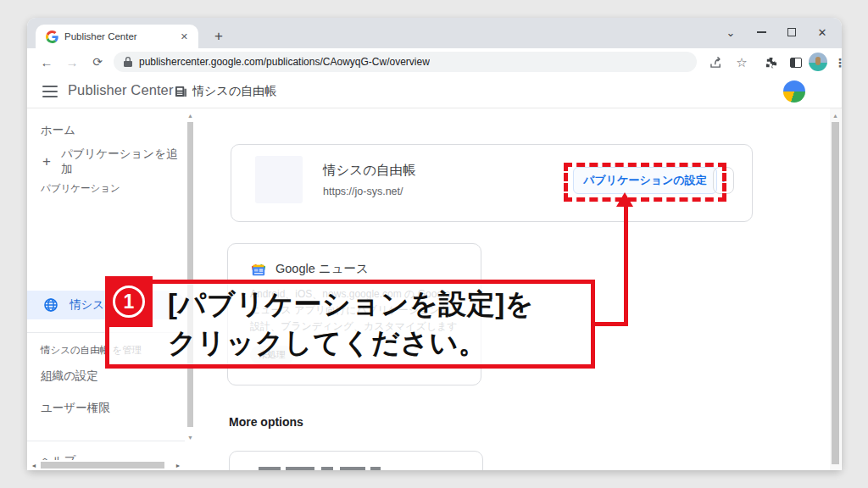  Describe the element at coordinates (103, 465) in the screenshot. I see `sidebar-hscrollbar-thumb` at that location.